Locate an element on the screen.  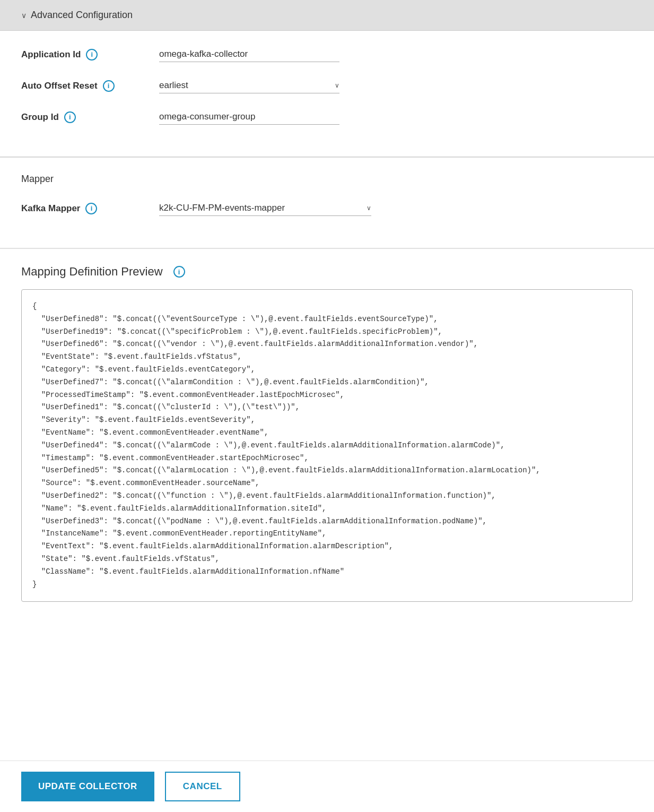
mapper-title: Mapper is located at coordinates (327, 179).